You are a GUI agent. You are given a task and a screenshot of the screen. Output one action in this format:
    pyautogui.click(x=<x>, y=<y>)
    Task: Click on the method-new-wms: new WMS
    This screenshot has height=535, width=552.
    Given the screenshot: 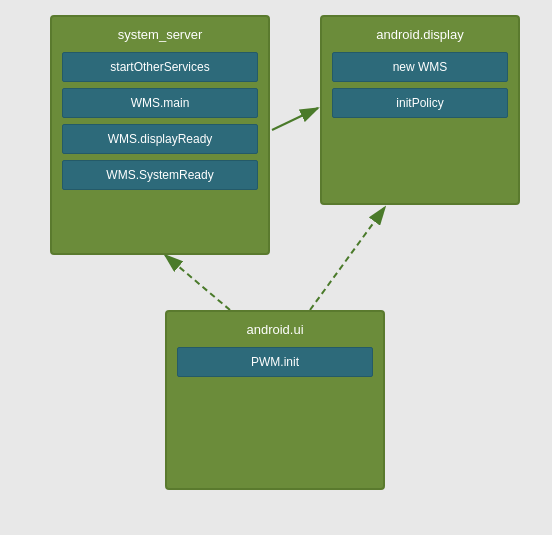 What is the action you would take?
    pyautogui.click(x=420, y=67)
    